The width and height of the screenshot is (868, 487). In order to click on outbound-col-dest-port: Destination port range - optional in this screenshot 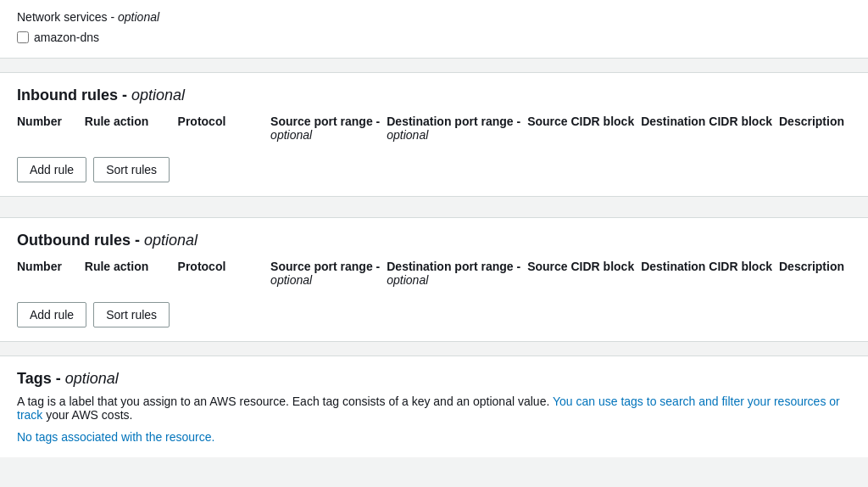, I will do `click(457, 275)`.